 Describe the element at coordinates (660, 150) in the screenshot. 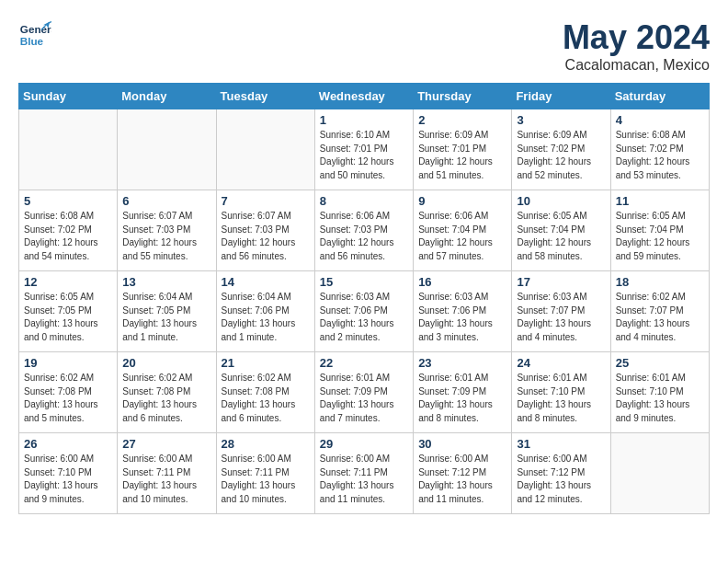

I see `calendar-cell: 4Sunrise: 6:08 AM Sunset: 7:02 PM Daylig…` at that location.